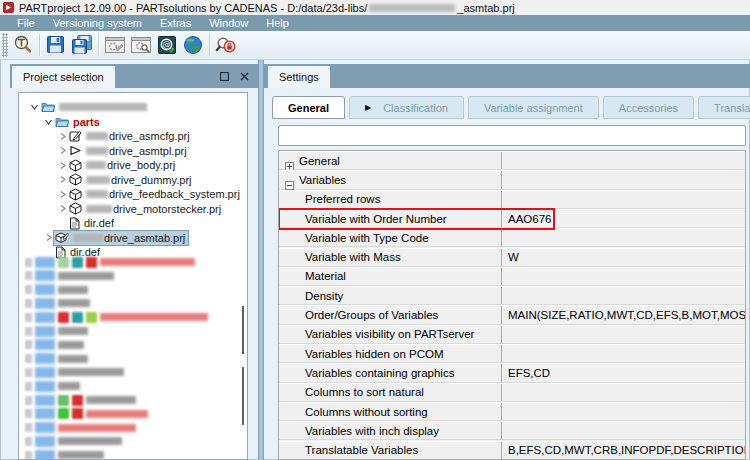  What do you see at coordinates (512, 354) in the screenshot?
I see `property-row-variables-hidden-on-pcom: Variables hidden on PCOM` at bounding box center [512, 354].